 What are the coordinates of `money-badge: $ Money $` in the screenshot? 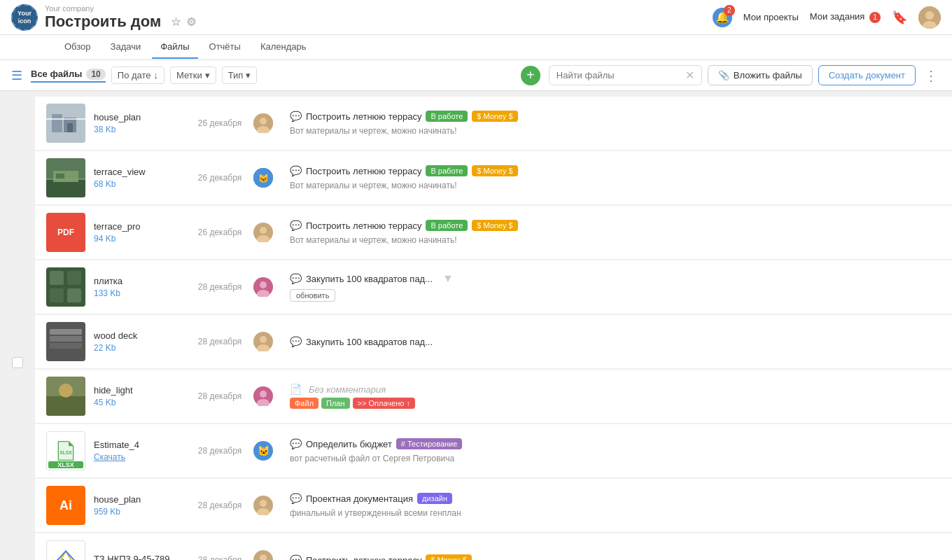 It's located at (448, 557).